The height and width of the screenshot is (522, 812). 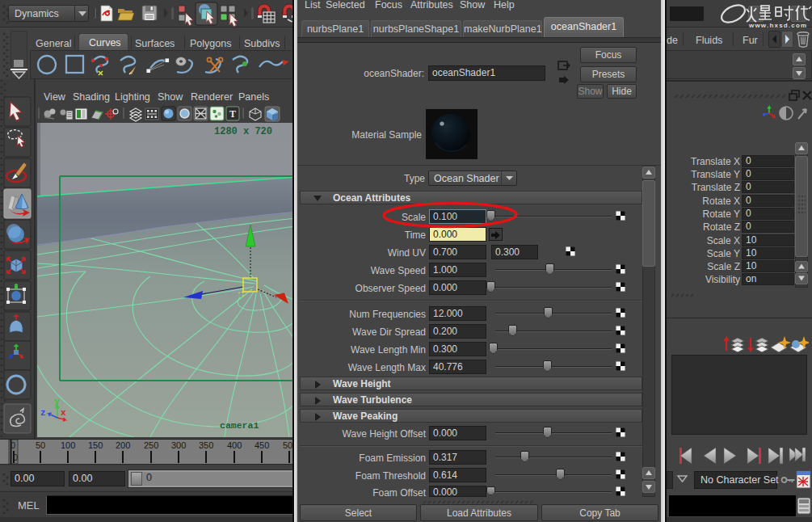 I want to click on svg-text: 400, so click(x=234, y=445).